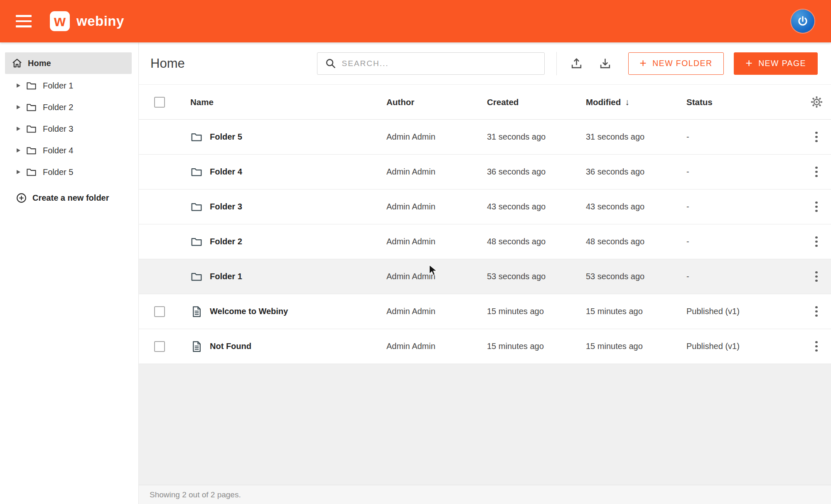 This screenshot has width=831, height=504. Describe the element at coordinates (485, 207) in the screenshot. I see `table-row: Folder 3 Admin Admin 43 seconds ago 43 s…` at that location.